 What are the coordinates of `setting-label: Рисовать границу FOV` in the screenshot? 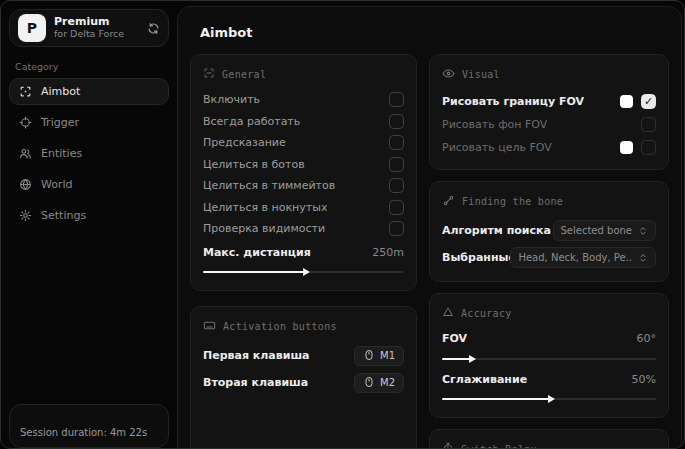 It's located at (513, 102).